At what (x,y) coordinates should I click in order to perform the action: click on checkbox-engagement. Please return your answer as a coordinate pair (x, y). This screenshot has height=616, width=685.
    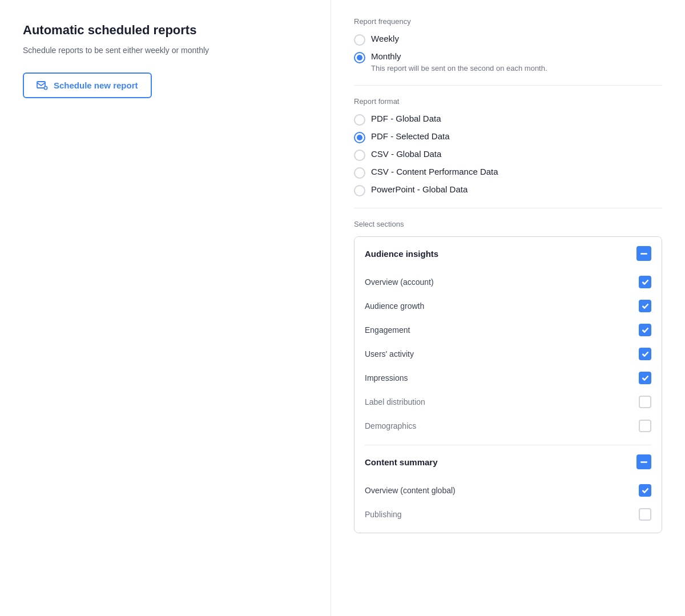
    Looking at the image, I should click on (645, 330).